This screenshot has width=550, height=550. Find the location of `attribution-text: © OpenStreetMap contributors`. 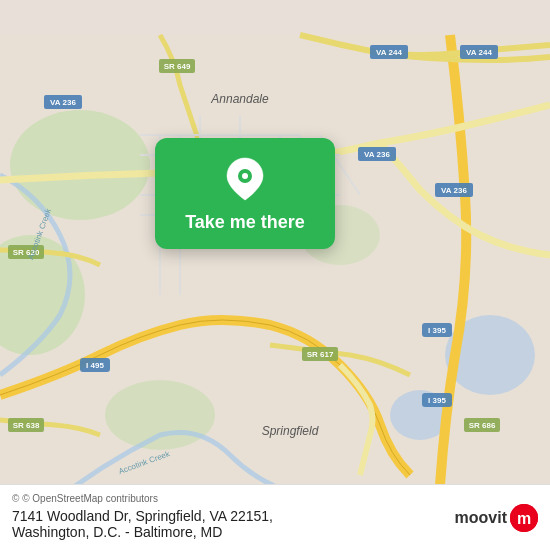

attribution-text: © OpenStreetMap contributors is located at coordinates (90, 498).